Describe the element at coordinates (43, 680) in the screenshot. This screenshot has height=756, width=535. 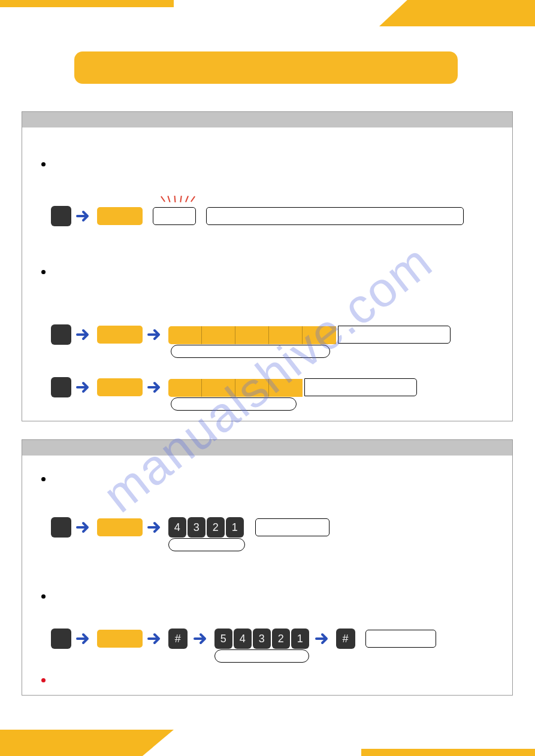
I see `bullet-red-icon` at that location.